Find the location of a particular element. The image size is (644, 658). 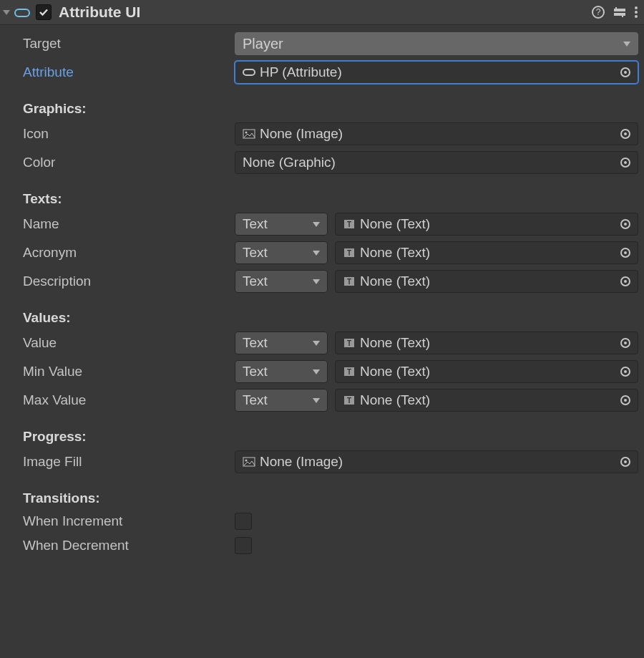

target-dropdown: Player is located at coordinates (436, 44).